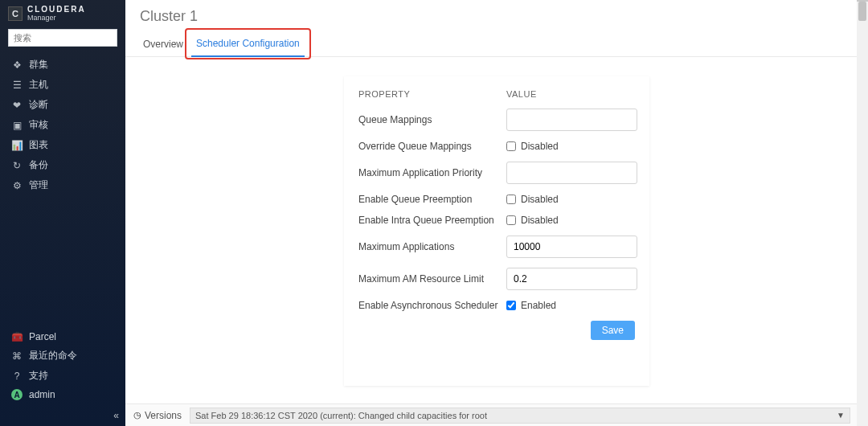  What do you see at coordinates (163, 45) in the screenshot?
I see `tab-overview: Overview` at bounding box center [163, 45].